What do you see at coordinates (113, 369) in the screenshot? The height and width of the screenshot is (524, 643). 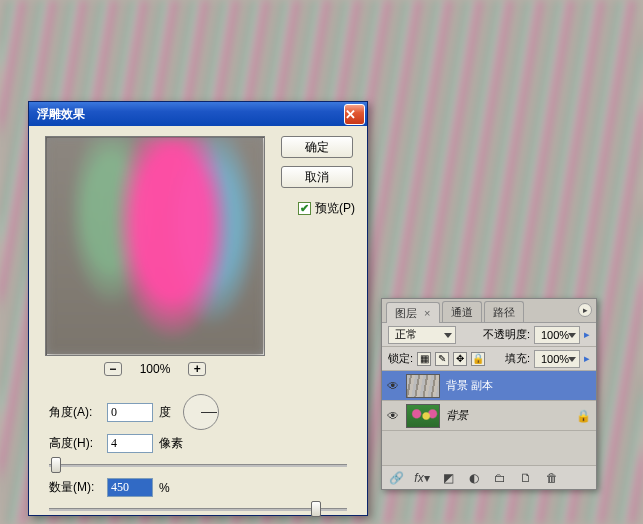 I see `zoom-out-button: −` at bounding box center [113, 369].